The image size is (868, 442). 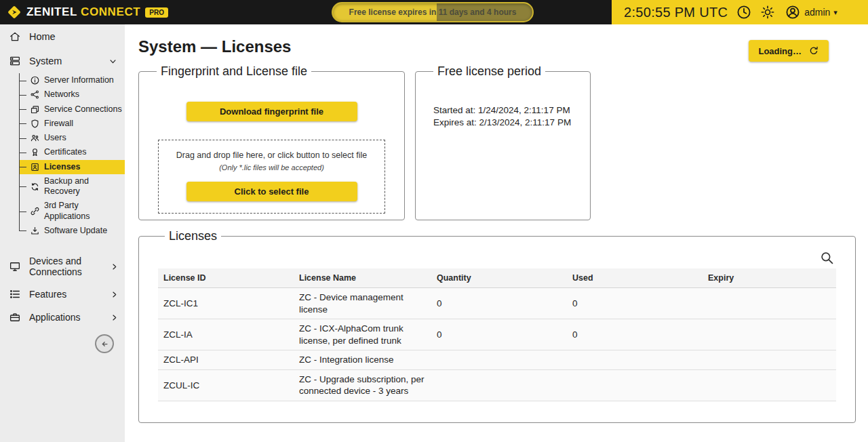 What do you see at coordinates (226, 304) in the screenshot?
I see `cell-license-id: ZCL-IC1` at bounding box center [226, 304].